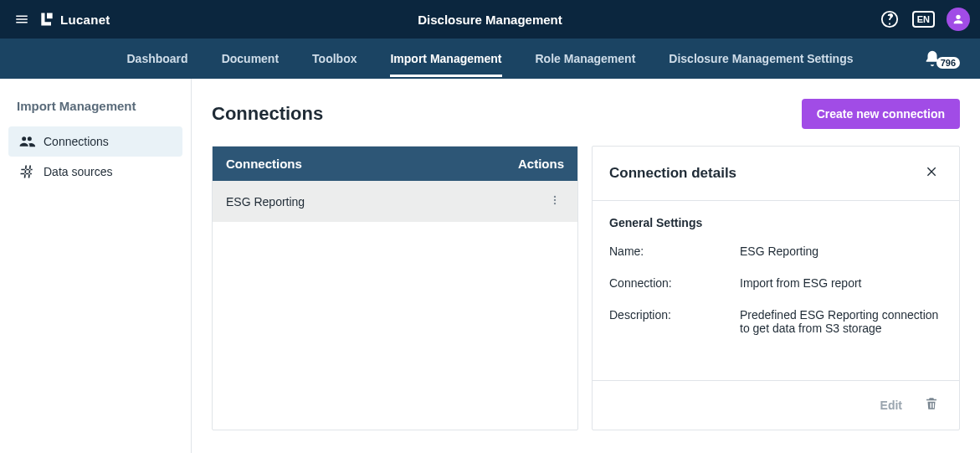  Describe the element at coordinates (890, 19) in the screenshot. I see `help-button` at that location.